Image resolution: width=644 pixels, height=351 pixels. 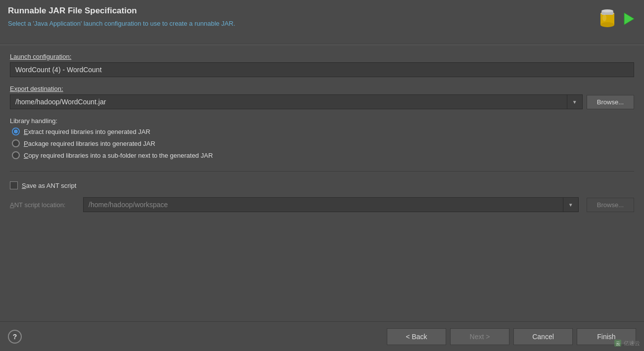 What do you see at coordinates (323, 132) in the screenshot?
I see `radio-extract: Extract required libraries into generate…` at bounding box center [323, 132].